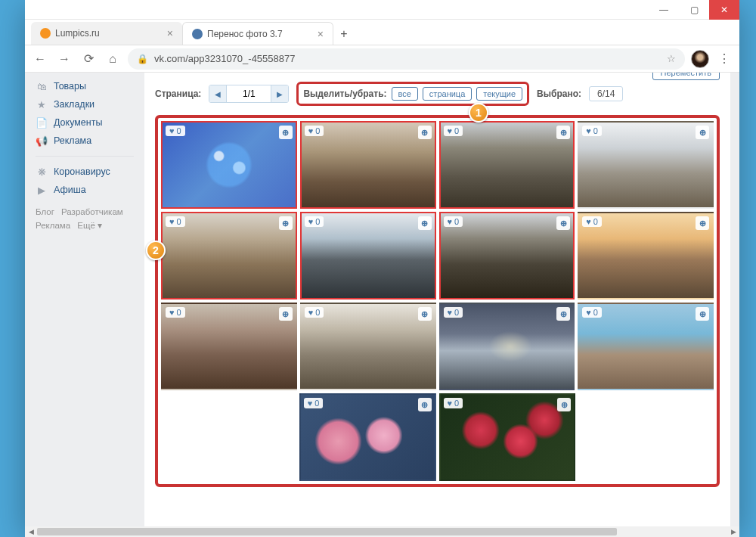 The width and height of the screenshot is (756, 537). I want to click on profile-avatar, so click(700, 59).